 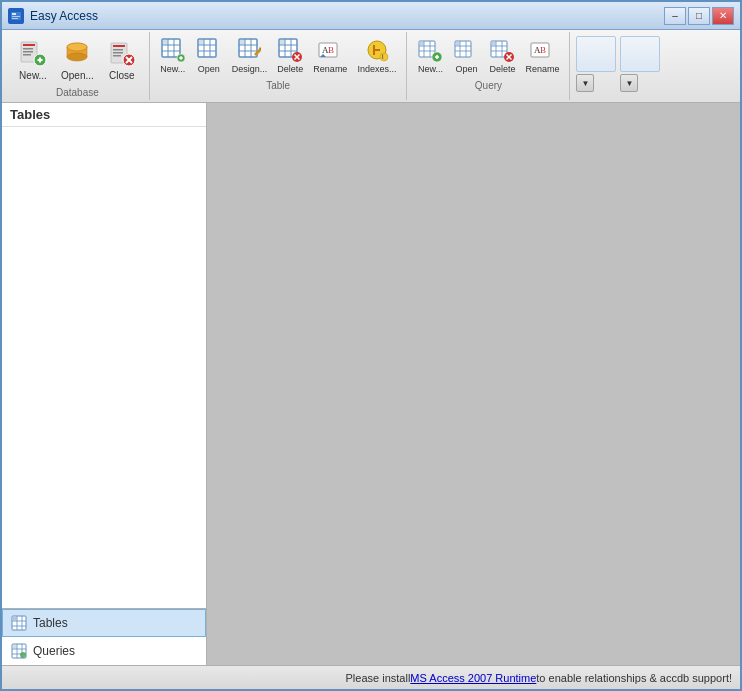 I want to click on query-delete-label: Delete, so click(x=502, y=70).